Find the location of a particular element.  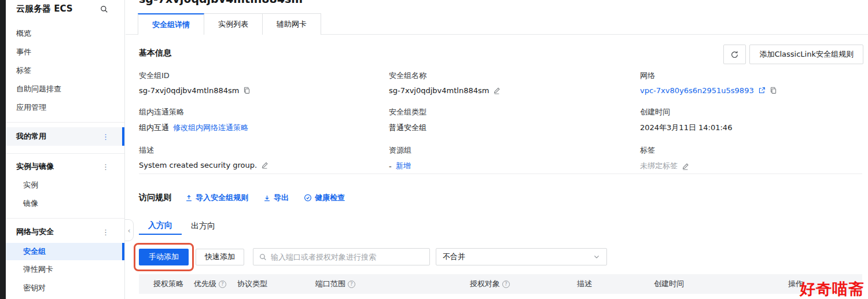

sidebar-item-eni: 弹性网卡 is located at coordinates (38, 270).